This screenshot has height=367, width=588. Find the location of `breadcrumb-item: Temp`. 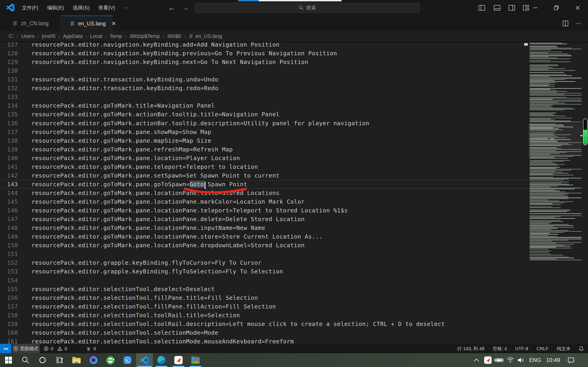

breadcrumb-item: Temp is located at coordinates (116, 36).